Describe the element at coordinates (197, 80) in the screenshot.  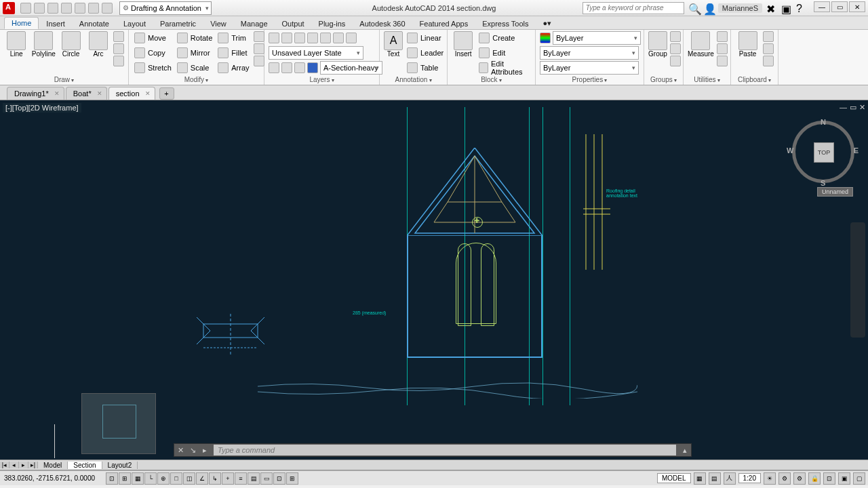
I see `panel-label-modify: Modify` at that location.